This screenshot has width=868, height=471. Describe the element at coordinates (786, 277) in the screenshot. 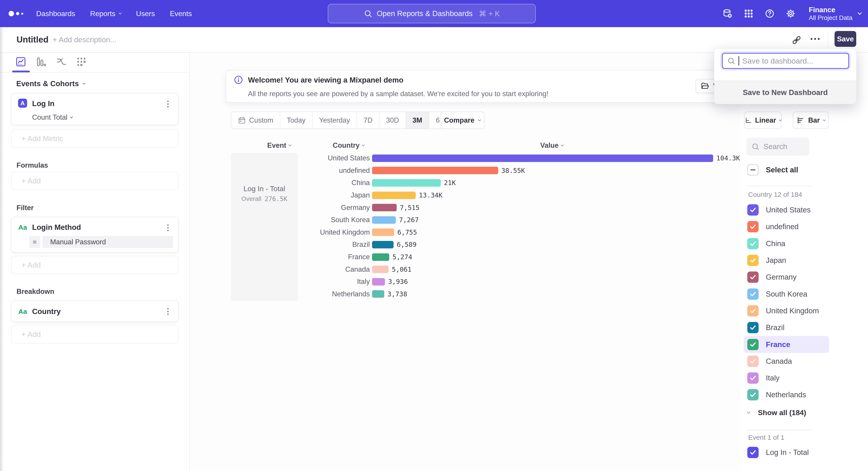

I see `country-filter-row: Germany` at that location.